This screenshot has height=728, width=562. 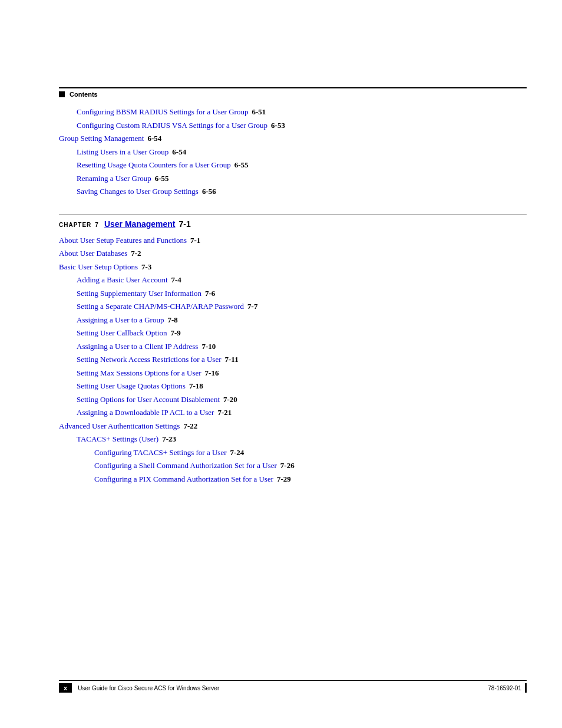 What do you see at coordinates (293, 241) in the screenshot?
I see `toc-entry: About User Setup Features and Functions7…` at bounding box center [293, 241].